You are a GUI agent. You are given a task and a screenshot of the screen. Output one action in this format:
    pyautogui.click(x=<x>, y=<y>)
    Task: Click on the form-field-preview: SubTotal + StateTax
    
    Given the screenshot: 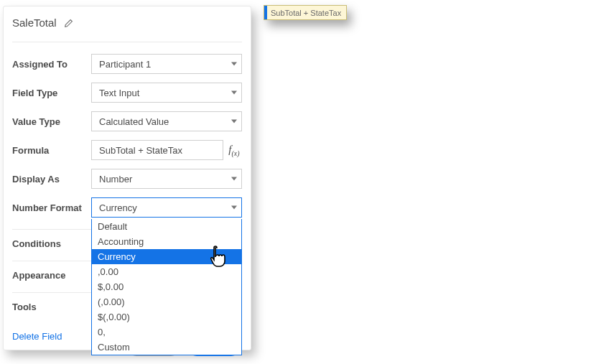 What is the action you would take?
    pyautogui.click(x=305, y=13)
    